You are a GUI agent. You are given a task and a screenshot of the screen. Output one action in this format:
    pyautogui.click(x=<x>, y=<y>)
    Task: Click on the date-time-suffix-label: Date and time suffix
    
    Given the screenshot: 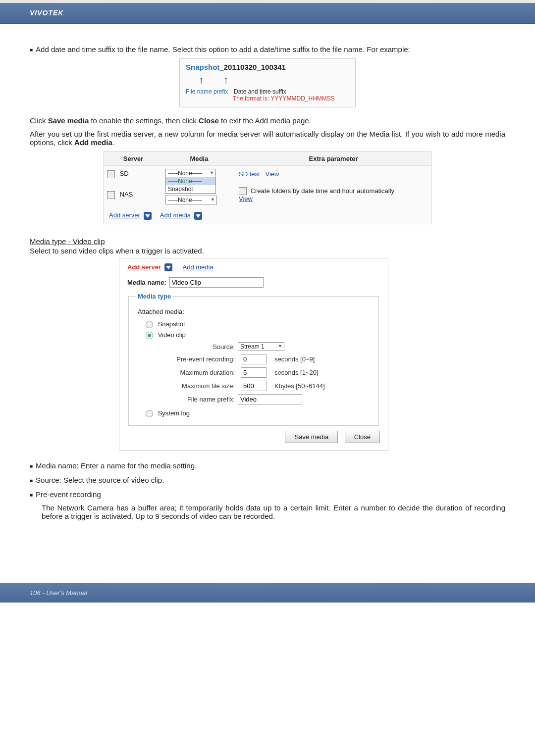 What is the action you would take?
    pyautogui.click(x=260, y=92)
    